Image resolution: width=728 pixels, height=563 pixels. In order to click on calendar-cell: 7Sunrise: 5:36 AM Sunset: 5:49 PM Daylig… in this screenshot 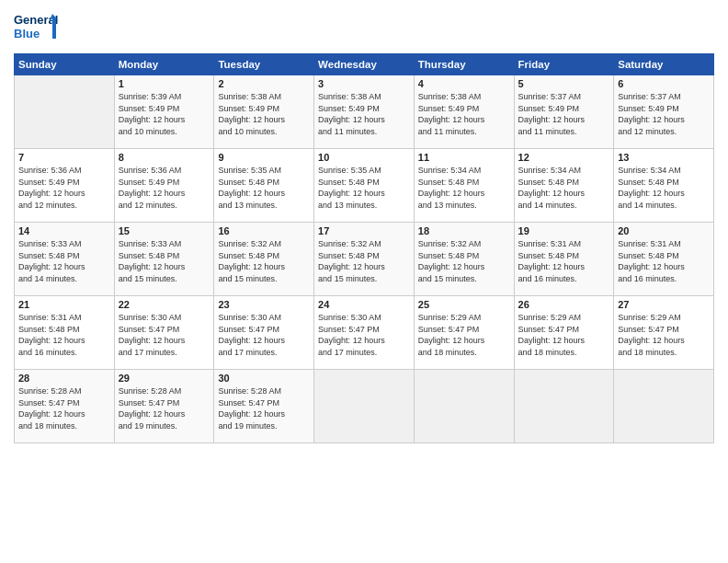, I will do `click(64, 186)`.